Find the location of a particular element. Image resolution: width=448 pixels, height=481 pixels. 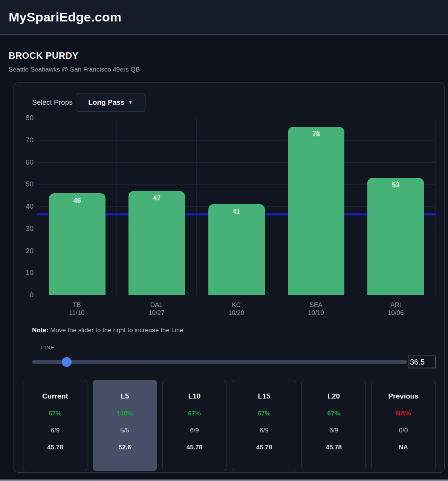

stat-card-l20: L2067%6/945.78 is located at coordinates (334, 426).